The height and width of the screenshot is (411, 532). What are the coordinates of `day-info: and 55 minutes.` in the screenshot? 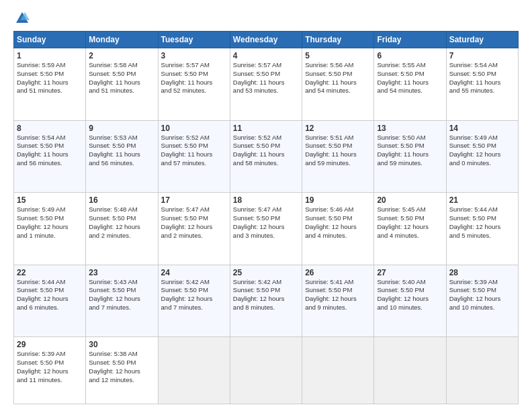 It's located at (482, 91).